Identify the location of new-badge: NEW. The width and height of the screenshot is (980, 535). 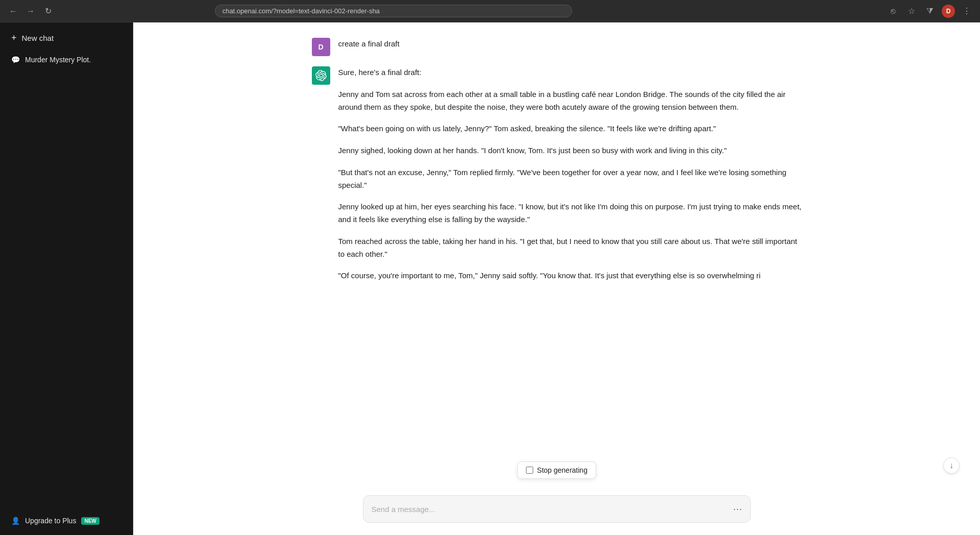
(90, 521).